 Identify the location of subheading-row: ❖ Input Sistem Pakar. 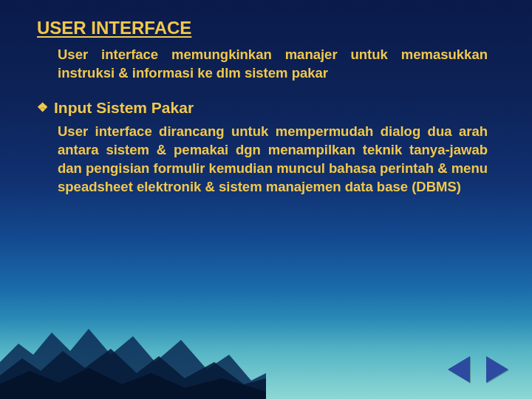
(266, 108).